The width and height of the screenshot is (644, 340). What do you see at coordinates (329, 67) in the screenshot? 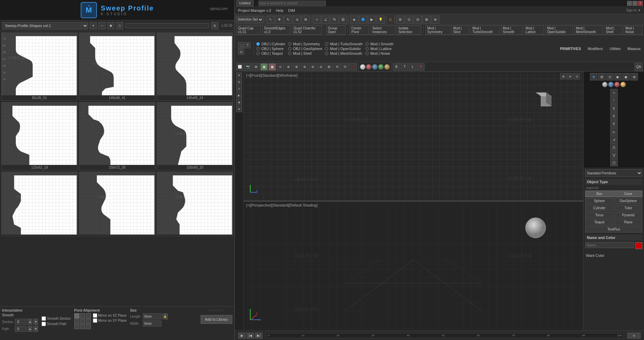
I see `t-misc7: ⊞` at bounding box center [329, 67].